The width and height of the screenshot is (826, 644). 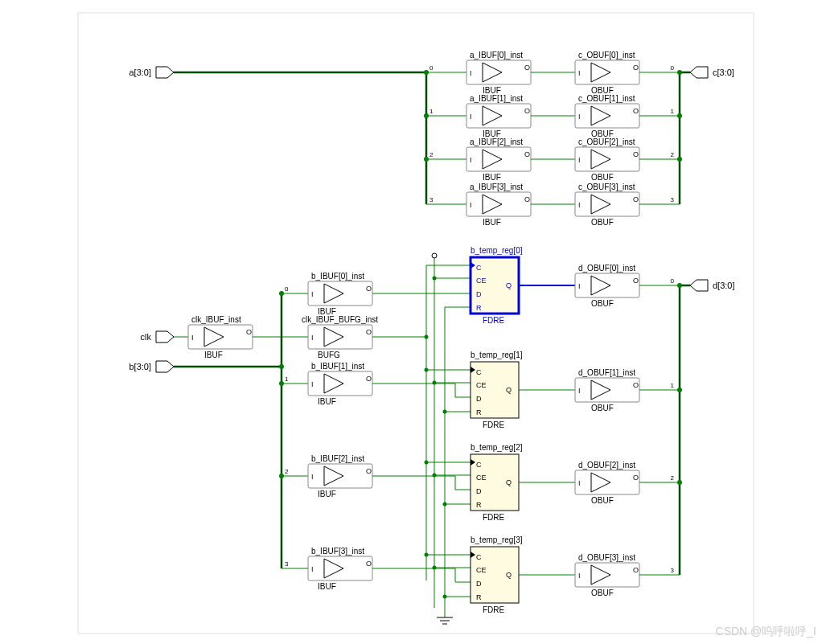 What do you see at coordinates (496, 98) in the screenshot?
I see `svg-text: a_IBUF[1]_inst` at bounding box center [496, 98].